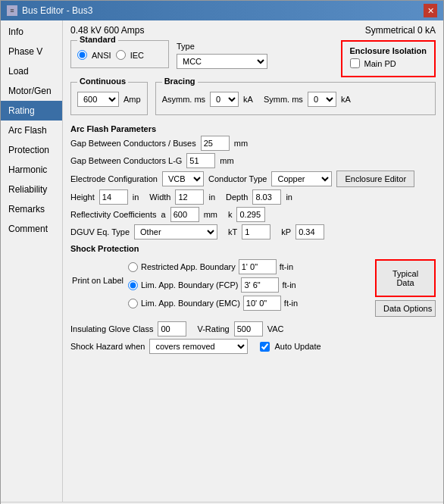 The height and width of the screenshot is (504, 444). I want to click on vrating-label: V-Rating, so click(213, 329).